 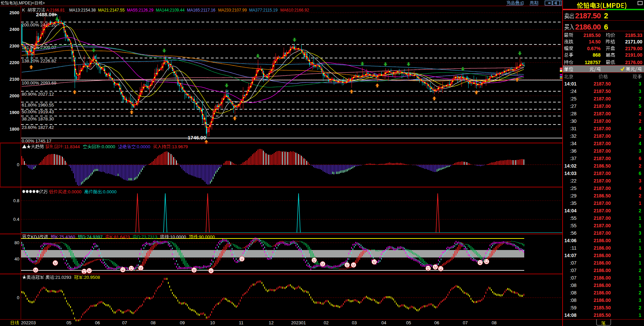 What do you see at coordinates (125, 323) in the screenshot?
I see `svg-text: 07` at bounding box center [125, 323].